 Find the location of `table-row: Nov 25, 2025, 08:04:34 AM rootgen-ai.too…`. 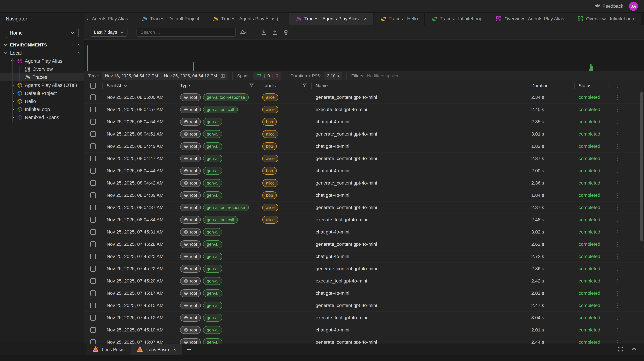

table-row: Nov 25, 2025, 08:04:34 AM rootgen-ai.too… is located at coordinates (364, 220).